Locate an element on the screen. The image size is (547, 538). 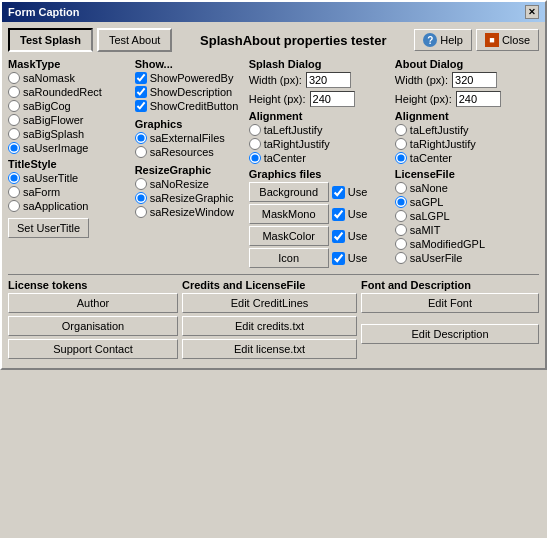
app-title: SplashAbout properties tester is located at coordinates (293, 40).